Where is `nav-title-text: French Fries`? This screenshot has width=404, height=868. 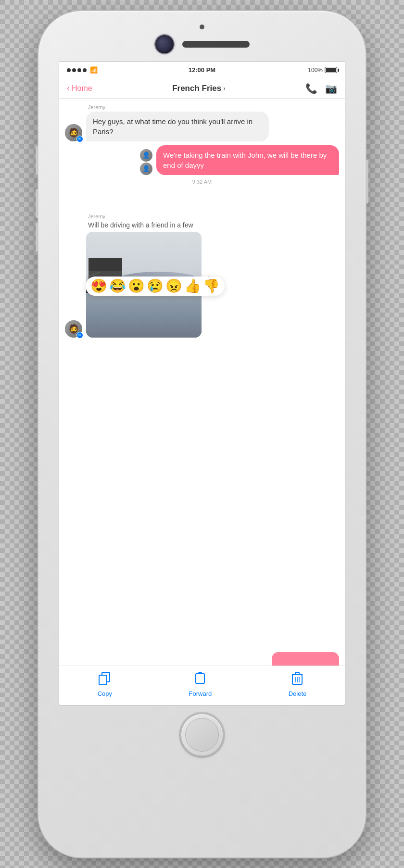 nav-title-text: French Fries is located at coordinates (197, 88).